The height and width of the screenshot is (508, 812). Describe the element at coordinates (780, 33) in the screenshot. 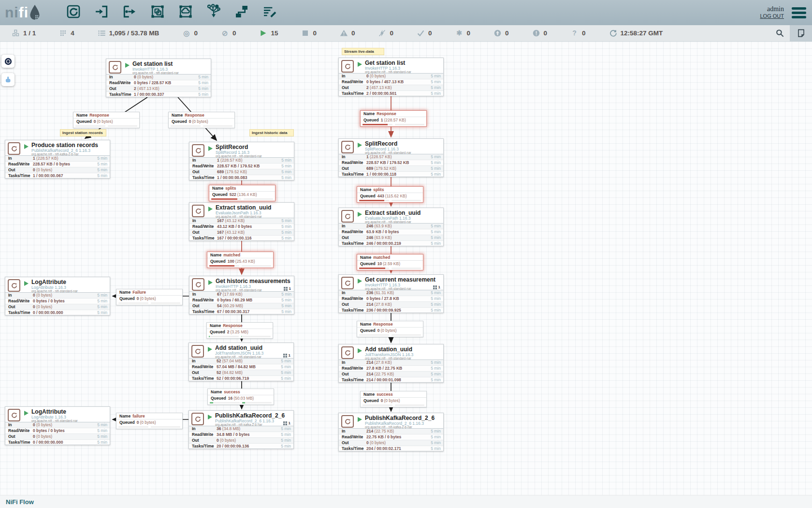

I see `search-button` at that location.